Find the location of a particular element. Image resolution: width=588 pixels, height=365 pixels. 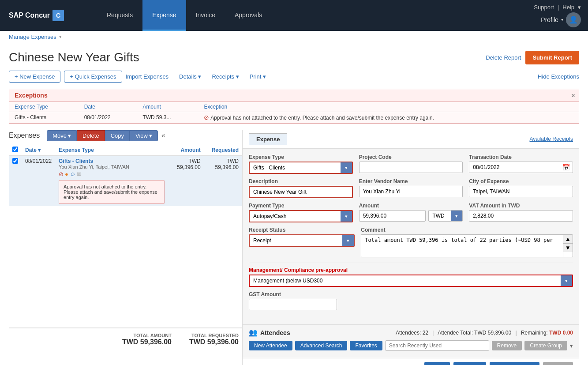

expenses-title: Expenses is located at coordinates (24, 135).